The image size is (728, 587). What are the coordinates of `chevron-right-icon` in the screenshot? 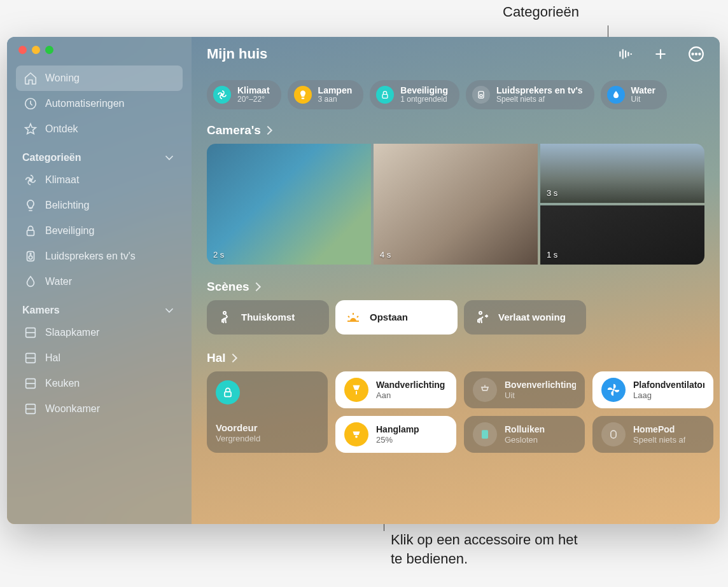 It's located at (256, 287).